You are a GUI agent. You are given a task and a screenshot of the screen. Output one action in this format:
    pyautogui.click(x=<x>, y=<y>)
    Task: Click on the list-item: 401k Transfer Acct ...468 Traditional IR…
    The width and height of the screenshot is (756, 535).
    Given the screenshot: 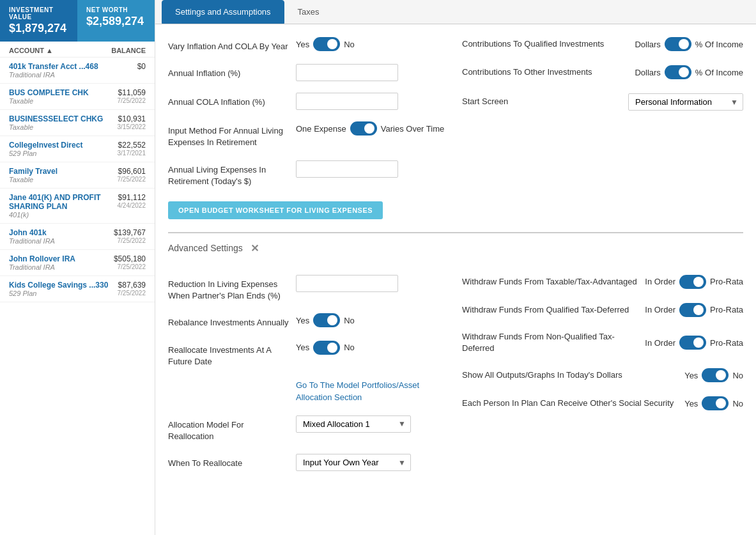 What is the action you would take?
    pyautogui.click(x=77, y=70)
    